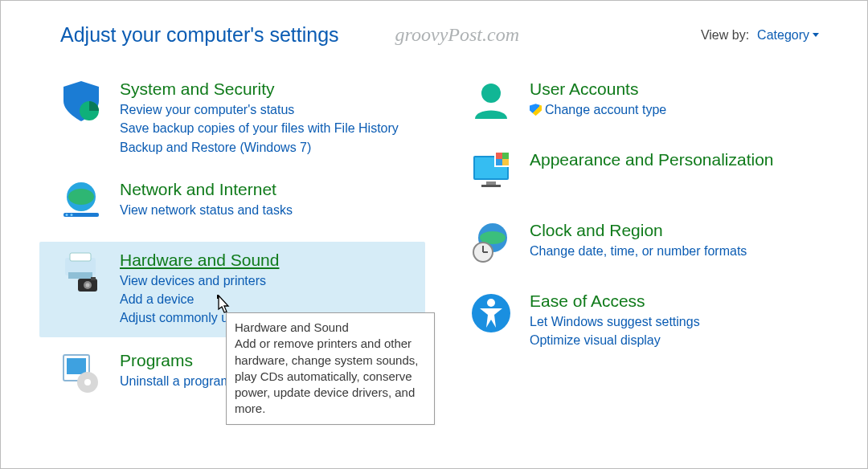 Image resolution: width=868 pixels, height=469 pixels. Describe the element at coordinates (434, 26) in the screenshot. I see `header: Adjust your computer's settings groovyPo…` at that location.